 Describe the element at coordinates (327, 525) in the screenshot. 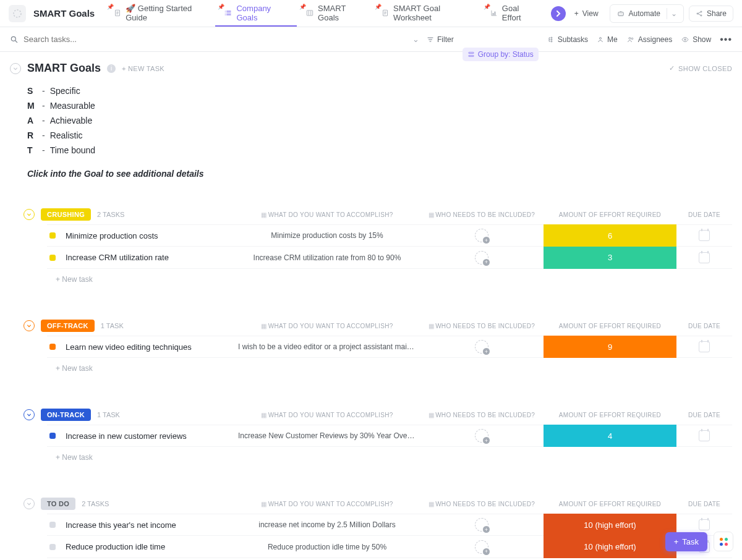

I see `cell-accomplish: increase net income by 2.5 Million Dolla…` at that location.